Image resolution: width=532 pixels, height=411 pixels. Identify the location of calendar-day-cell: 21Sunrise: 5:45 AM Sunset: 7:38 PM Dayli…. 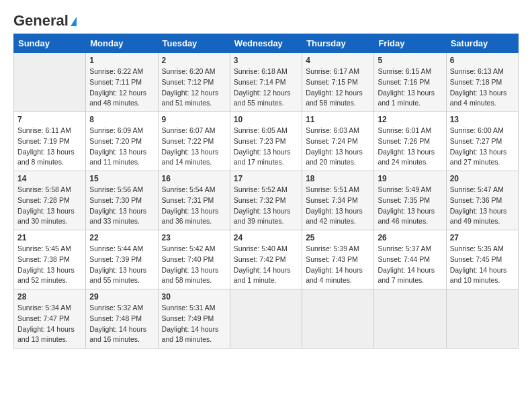
(50, 260).